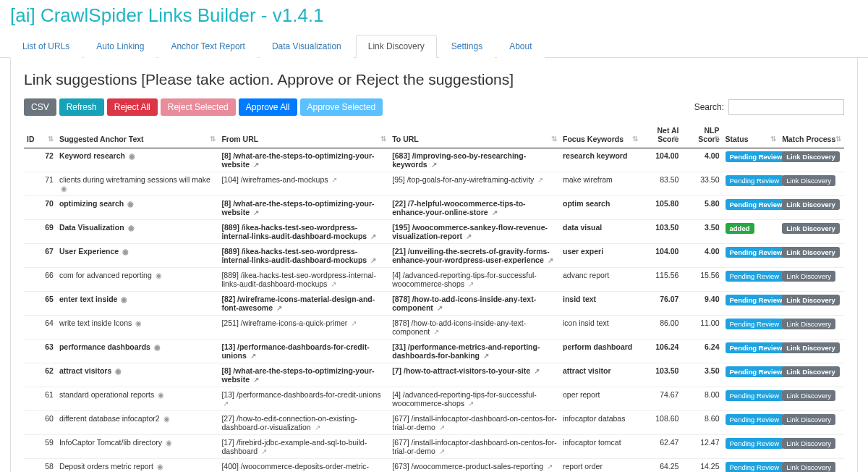  I want to click on table-row: 67User Experience ◉[889] /ikea-hacks-tes…, so click(434, 256).